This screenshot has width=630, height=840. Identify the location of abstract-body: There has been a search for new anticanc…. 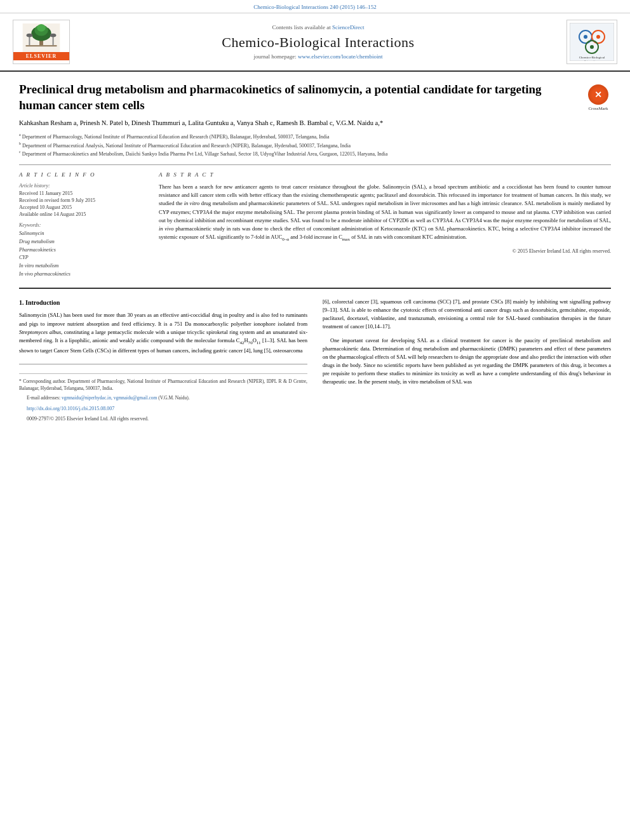
(385, 213).